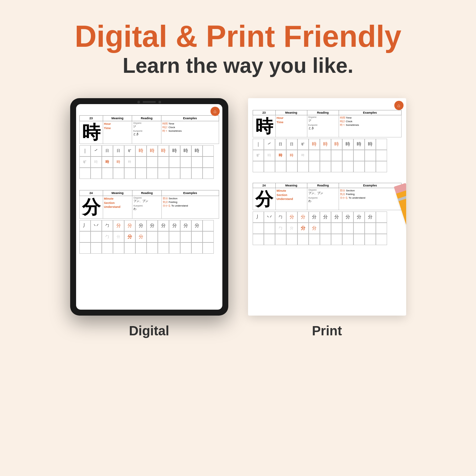 The width and height of the screenshot is (476, 476). I want to click on tablet-screen: ⌂ 23 Meaning Reading Examples, so click(149, 207).